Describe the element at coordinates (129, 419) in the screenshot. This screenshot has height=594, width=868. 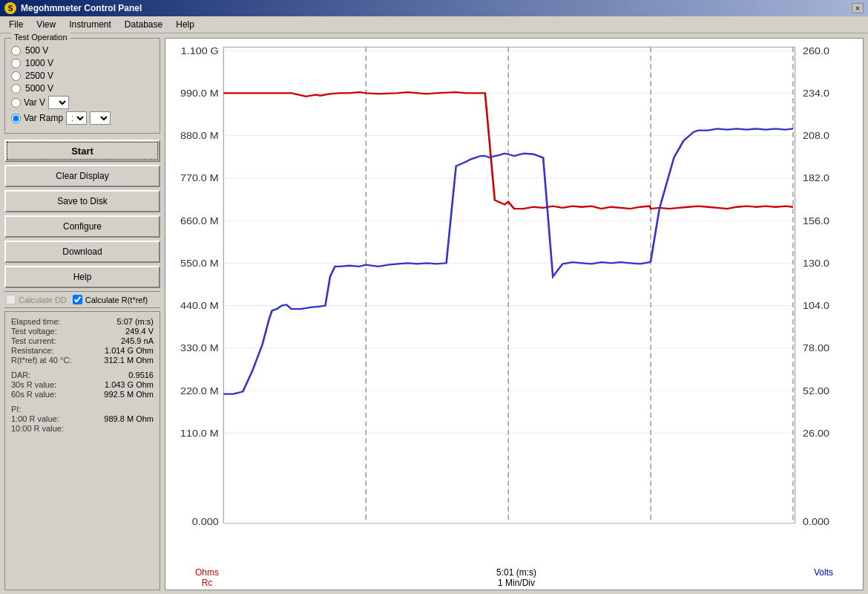
I see `stat-pi-1min-value: 989.8 M Ohm` at that location.